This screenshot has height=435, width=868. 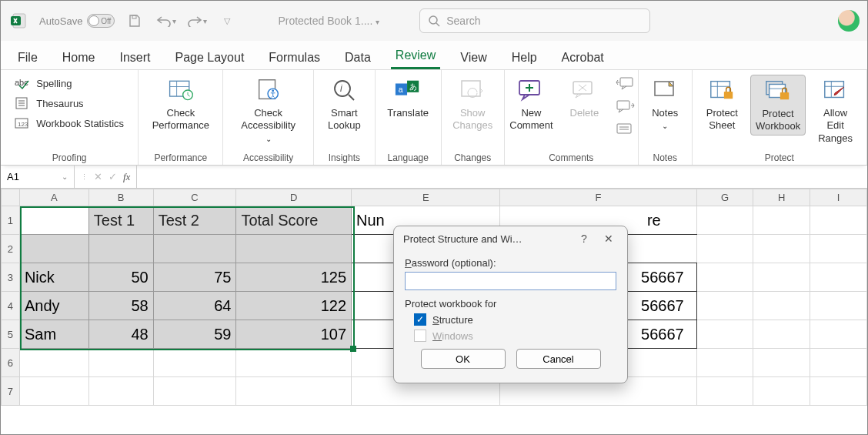 I want to click on cell: 59, so click(x=195, y=334).